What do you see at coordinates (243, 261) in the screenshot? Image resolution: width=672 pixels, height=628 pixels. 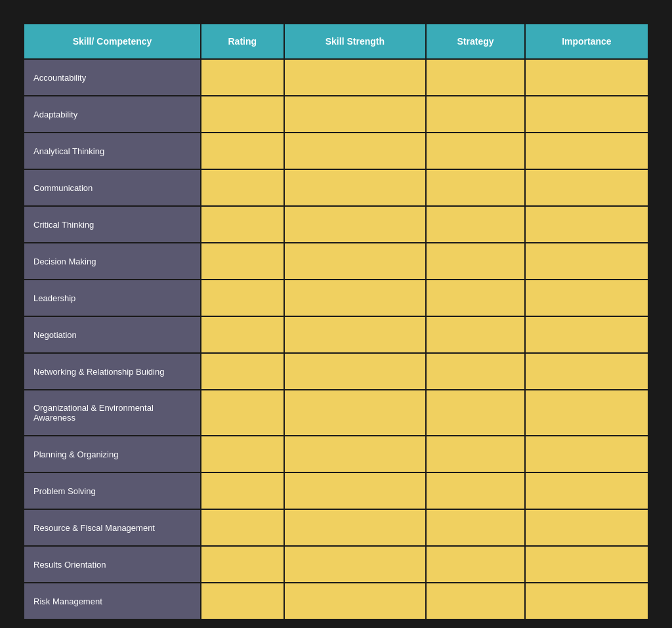 I see `rating-cell-decision-making` at bounding box center [243, 261].